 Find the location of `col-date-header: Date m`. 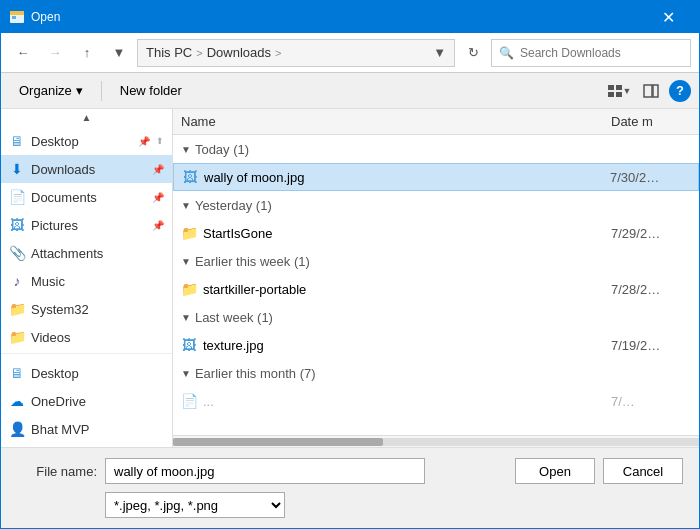

col-date-header: Date m is located at coordinates (651, 122).